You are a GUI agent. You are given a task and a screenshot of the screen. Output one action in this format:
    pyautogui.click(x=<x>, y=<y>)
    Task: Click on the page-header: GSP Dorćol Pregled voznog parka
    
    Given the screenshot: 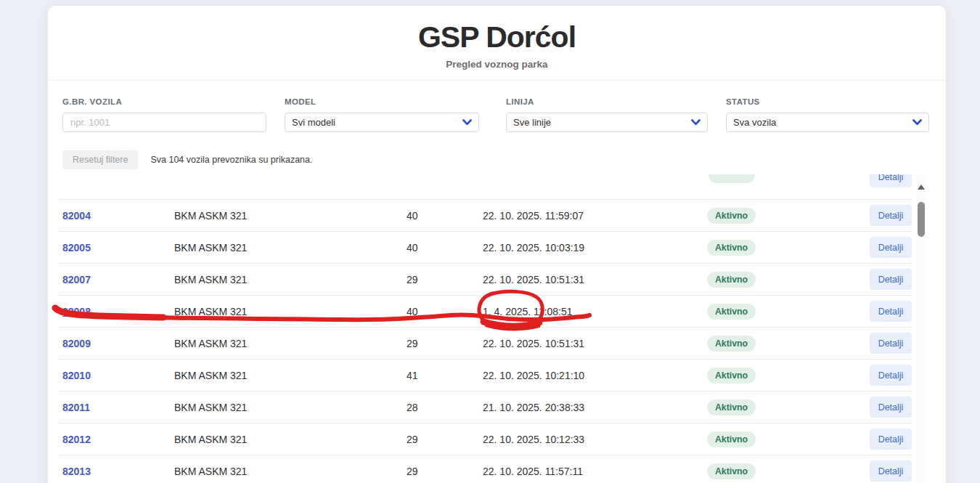 What is the action you would take?
    pyautogui.click(x=497, y=44)
    